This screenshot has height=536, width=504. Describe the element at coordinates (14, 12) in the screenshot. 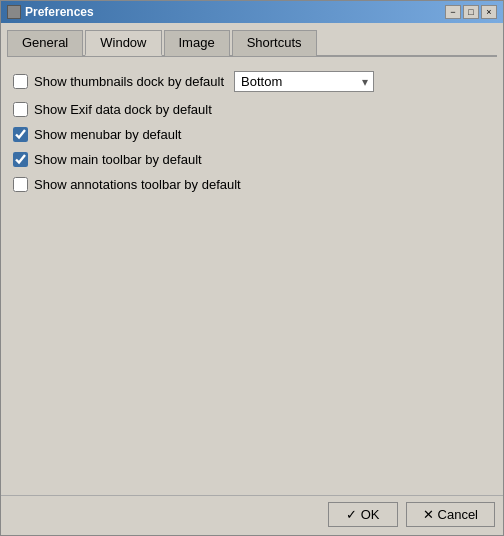

I see `app-icon` at that location.